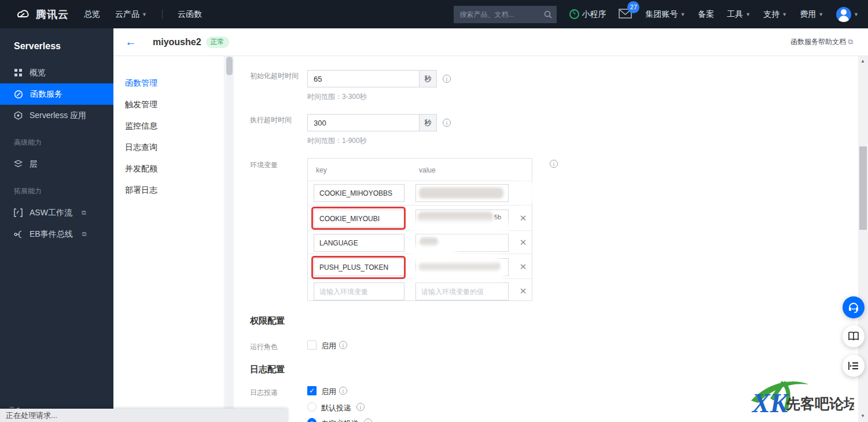 The image size is (868, 422). Describe the element at coordinates (811, 14) in the screenshot. I see `billing-menu: 费用▼` at that location.